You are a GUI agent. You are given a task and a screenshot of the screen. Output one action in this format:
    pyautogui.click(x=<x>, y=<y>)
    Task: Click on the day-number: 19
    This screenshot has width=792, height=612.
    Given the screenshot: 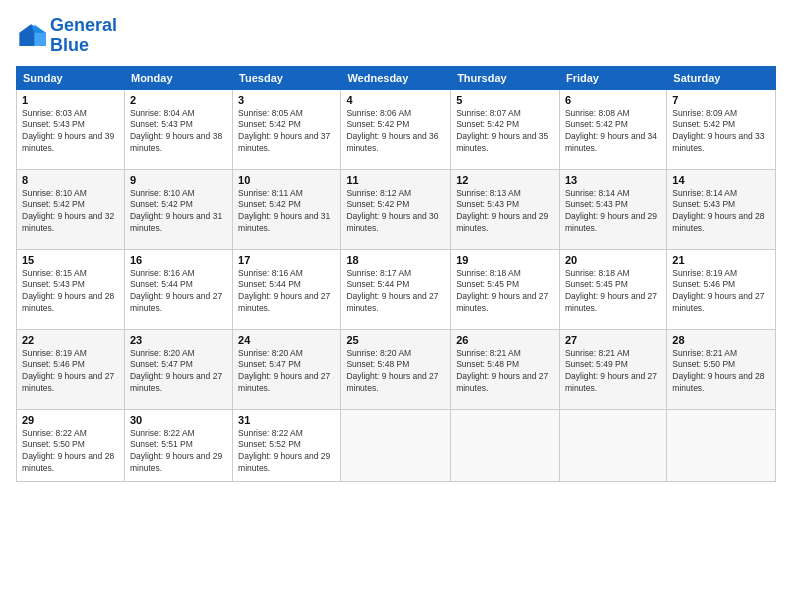 What is the action you would take?
    pyautogui.click(x=505, y=260)
    